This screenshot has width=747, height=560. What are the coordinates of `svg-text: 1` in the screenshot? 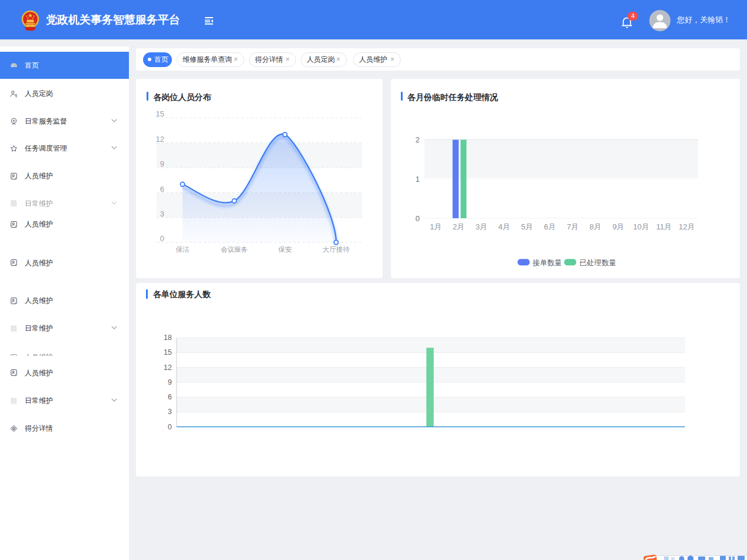 It's located at (418, 179).